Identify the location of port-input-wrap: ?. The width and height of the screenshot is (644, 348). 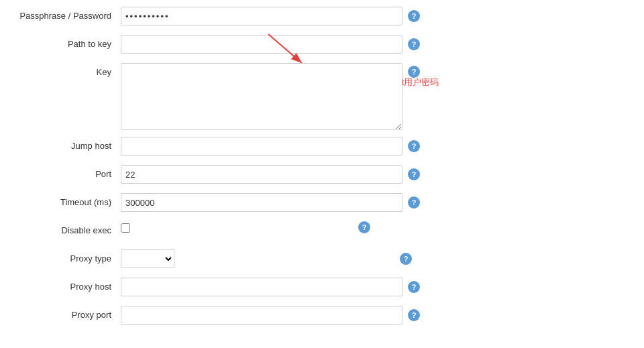
(376, 174).